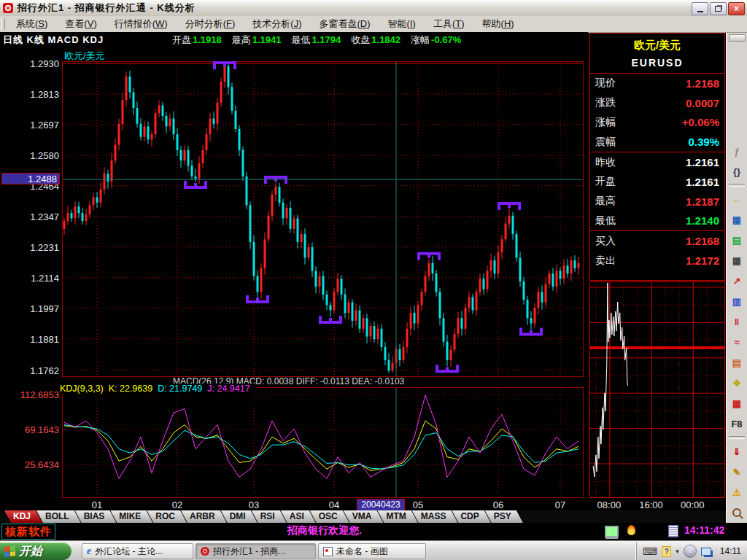 This screenshot has height=560, width=747. What do you see at coordinates (703, 141) in the screenshot?
I see `quote-value-3: 0.39%` at bounding box center [703, 141].